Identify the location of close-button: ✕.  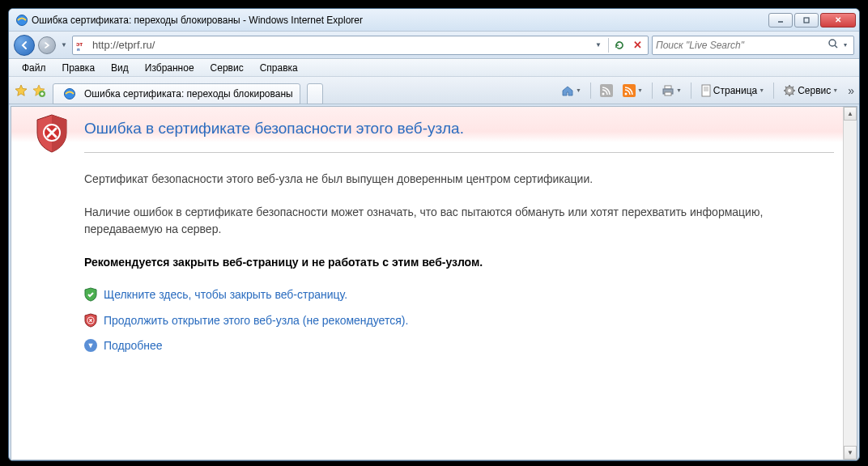
(838, 20).